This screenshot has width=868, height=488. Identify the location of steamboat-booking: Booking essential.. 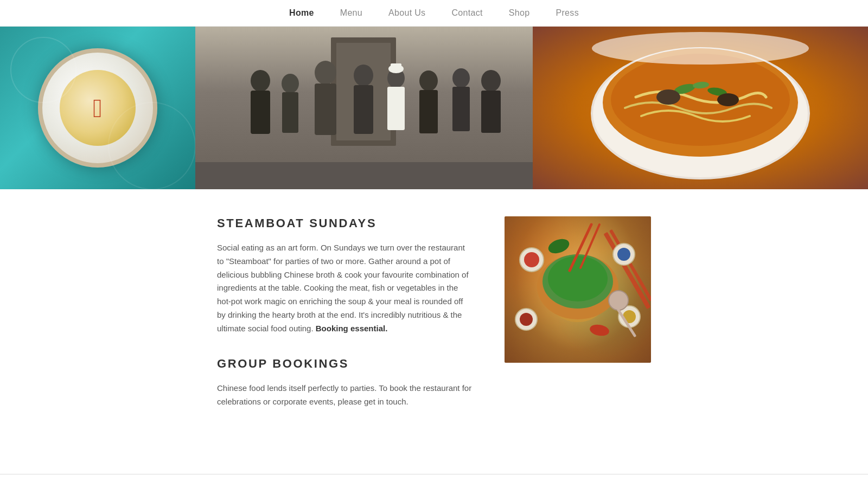
(352, 329).